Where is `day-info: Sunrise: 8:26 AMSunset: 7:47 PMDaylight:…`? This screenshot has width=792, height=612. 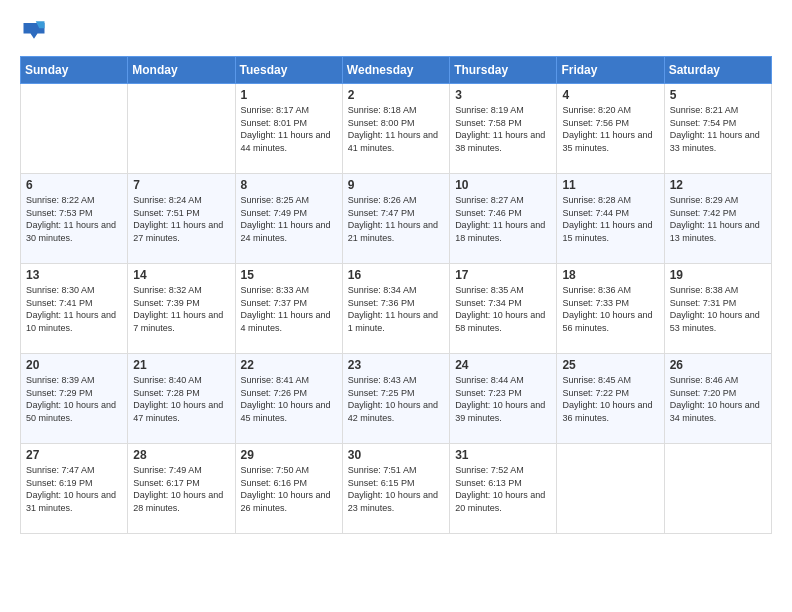 day-info: Sunrise: 8:26 AMSunset: 7:47 PMDaylight:… is located at coordinates (396, 219).